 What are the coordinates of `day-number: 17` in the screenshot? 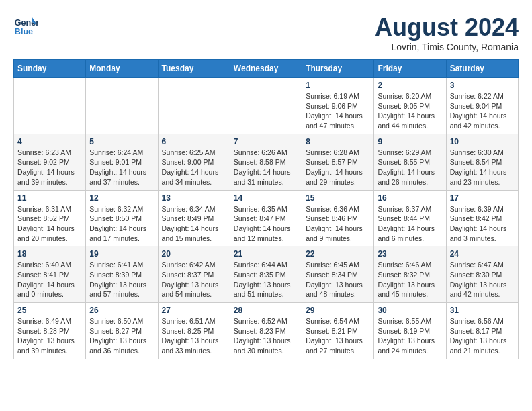 It's located at (482, 198).